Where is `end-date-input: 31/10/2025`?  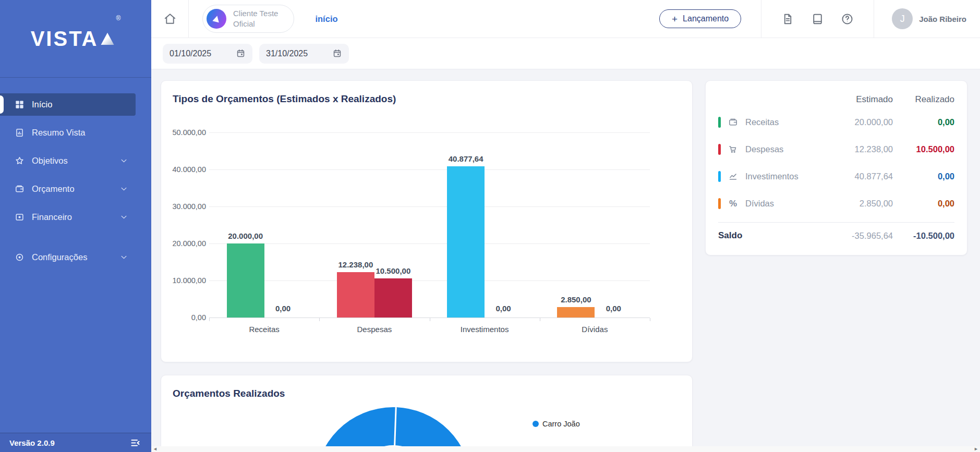
end-date-input: 31/10/2025 is located at coordinates (304, 54).